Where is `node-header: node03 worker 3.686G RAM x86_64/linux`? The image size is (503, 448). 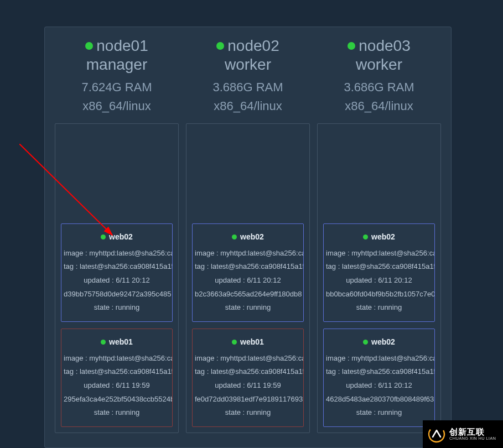 node-header: node03 worker 3.686G RAM x86_64/linux is located at coordinates (378, 73).